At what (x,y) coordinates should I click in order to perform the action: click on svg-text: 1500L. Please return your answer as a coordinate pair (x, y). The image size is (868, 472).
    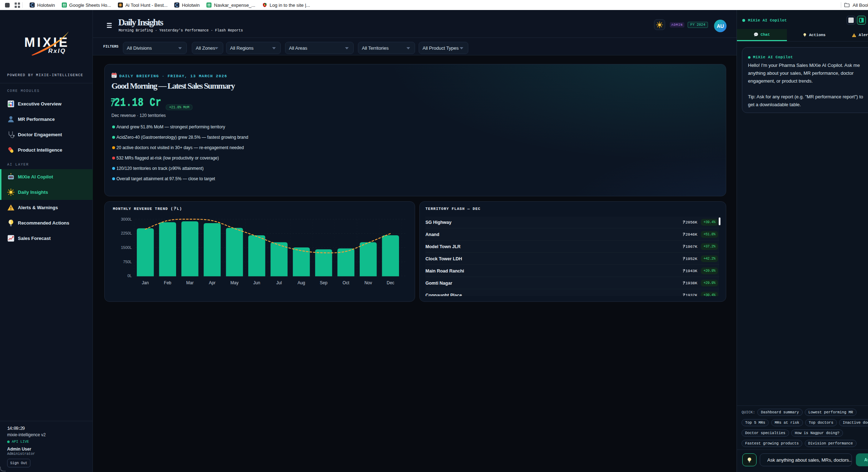
    Looking at the image, I should click on (126, 247).